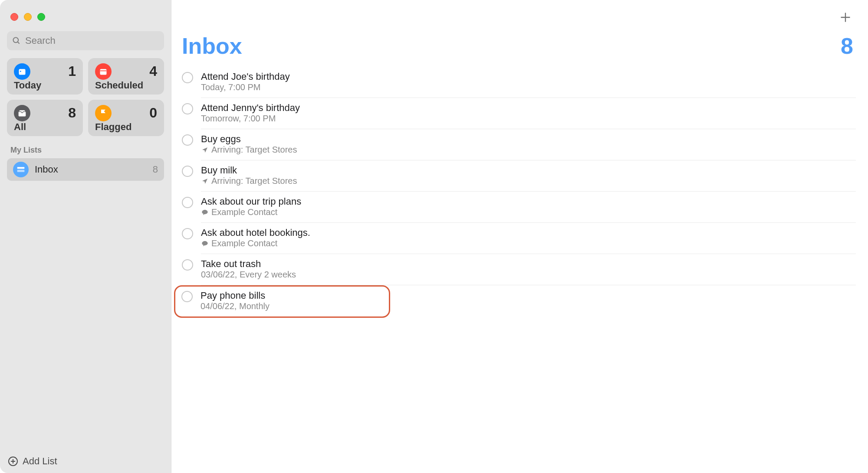 The height and width of the screenshot is (473, 868). I want to click on add-list-label: Add List, so click(40, 461).